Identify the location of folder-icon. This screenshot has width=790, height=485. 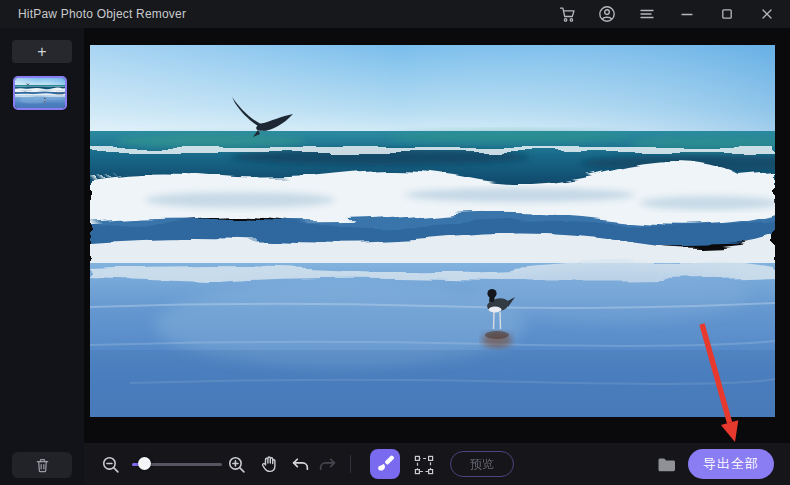
(667, 464).